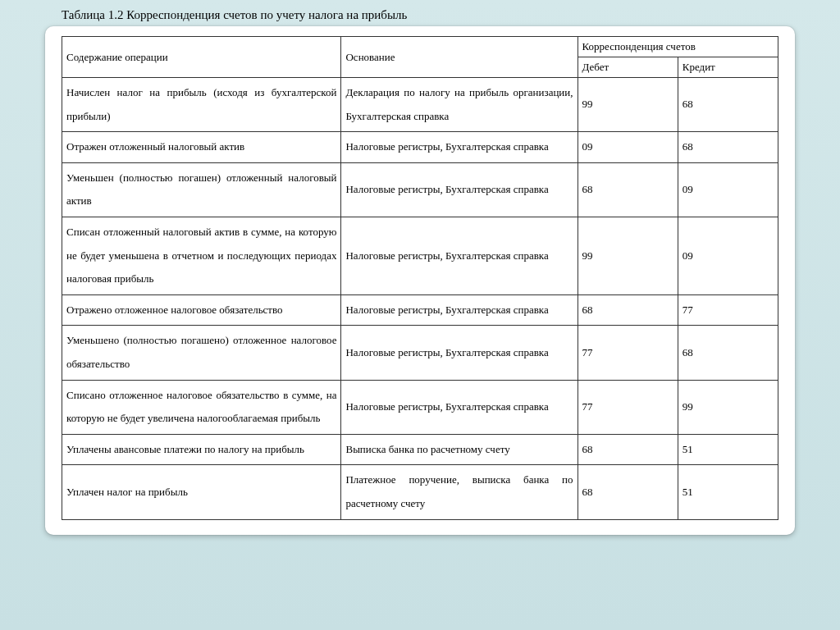  I want to click on cell-basis: Платежное поручение, выписка банка по ра…, so click(459, 492).